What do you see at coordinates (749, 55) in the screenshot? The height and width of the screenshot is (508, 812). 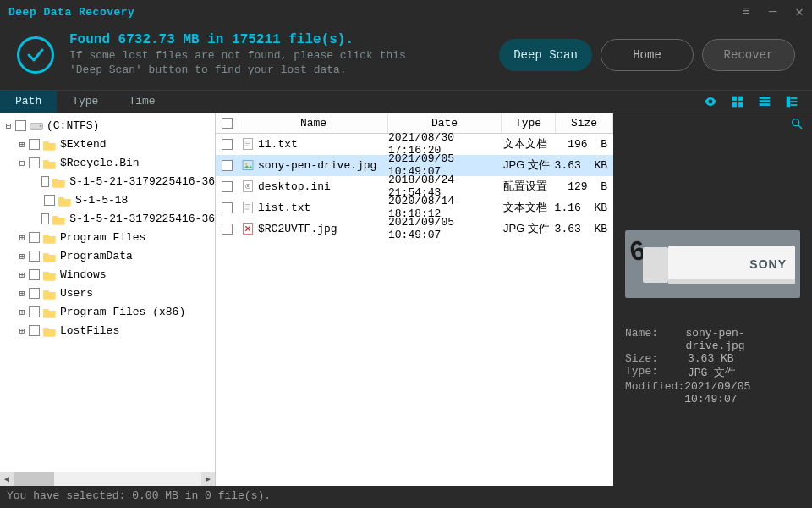 I see `recover-button: Recover` at bounding box center [749, 55].